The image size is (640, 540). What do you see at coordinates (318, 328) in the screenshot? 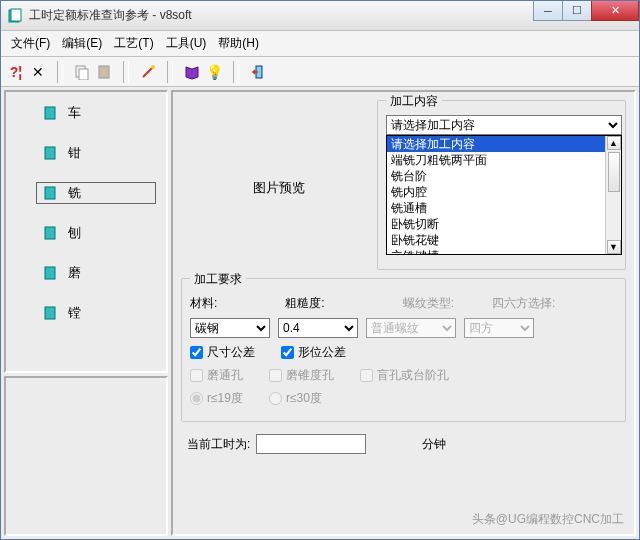
I see `roughness-select: 0.4` at bounding box center [318, 328].